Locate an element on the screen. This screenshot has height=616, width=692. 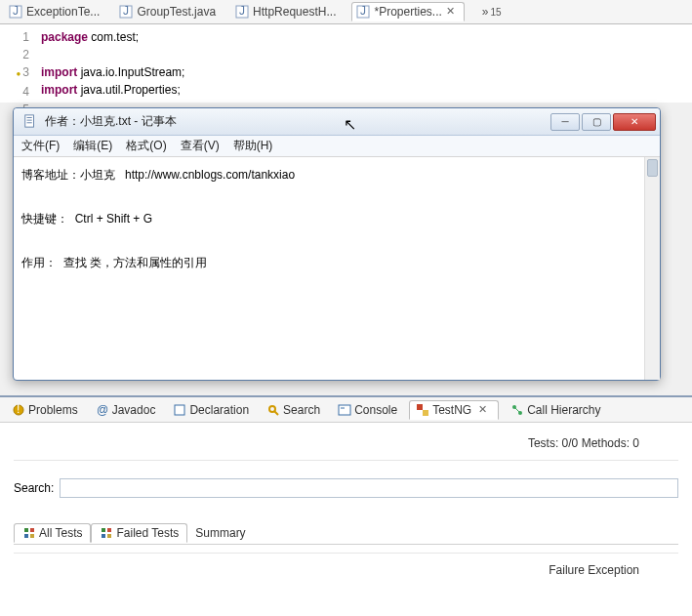
testng-icon is located at coordinates (423, 410).